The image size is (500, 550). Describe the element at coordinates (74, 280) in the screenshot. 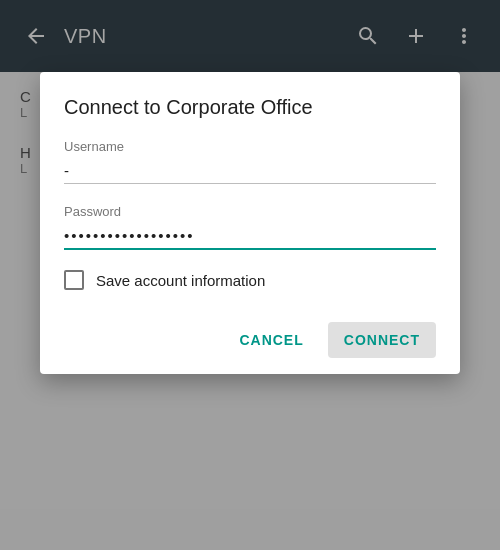

I see `save-account-checkbox` at that location.